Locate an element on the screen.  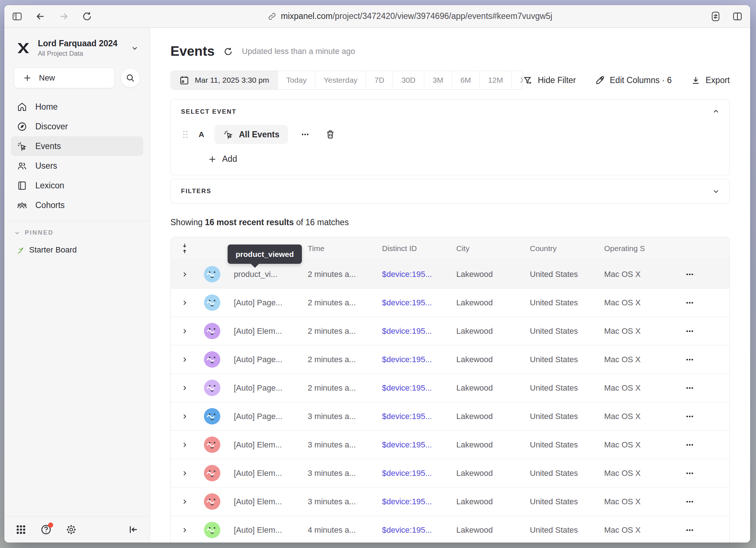
pinned-section-header: PINNED is located at coordinates (77, 231).